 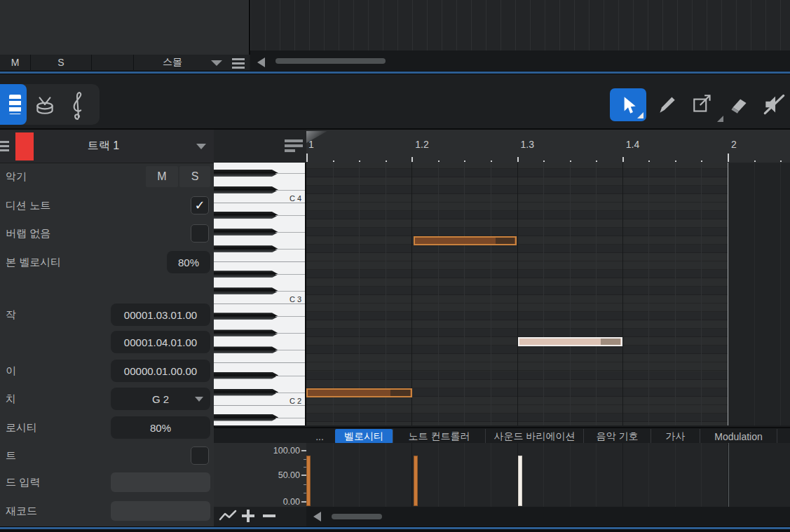 What do you see at coordinates (548, 517) in the screenshot?
I see `editor-hscroll-area` at bounding box center [548, 517].